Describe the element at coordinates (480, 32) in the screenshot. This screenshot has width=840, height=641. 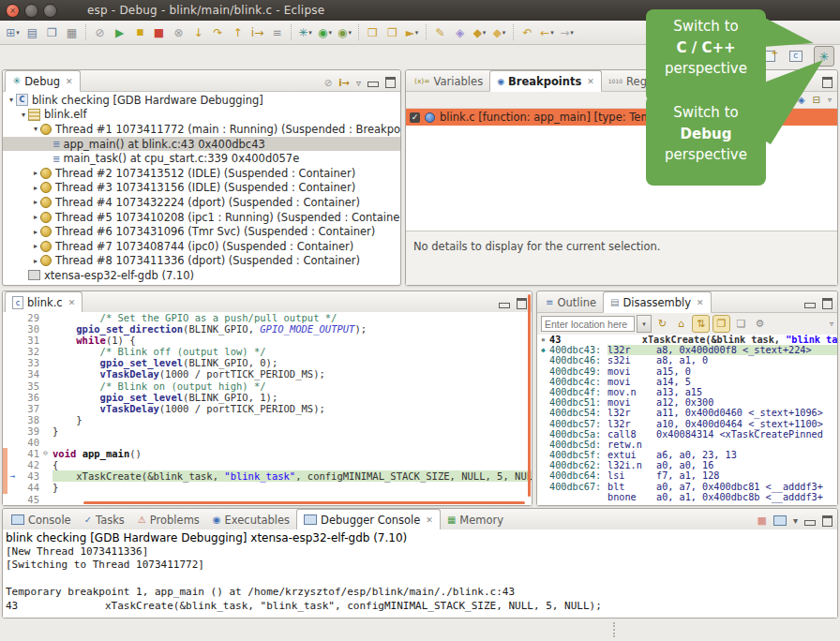
I see `pin-editor-icon: ◆▾` at that location.